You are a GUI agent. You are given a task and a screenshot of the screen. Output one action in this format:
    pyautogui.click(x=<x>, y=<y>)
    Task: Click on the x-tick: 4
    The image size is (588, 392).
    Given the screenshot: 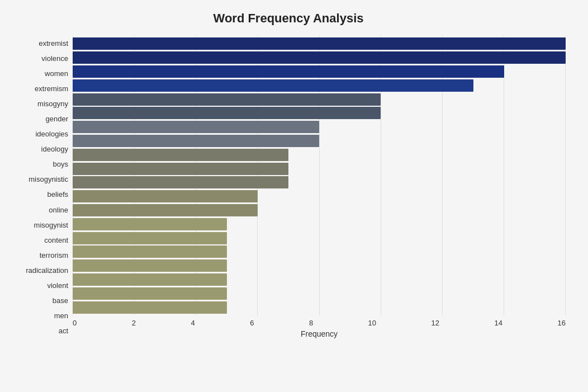 What is the action you would take?
    pyautogui.click(x=192, y=323)
    